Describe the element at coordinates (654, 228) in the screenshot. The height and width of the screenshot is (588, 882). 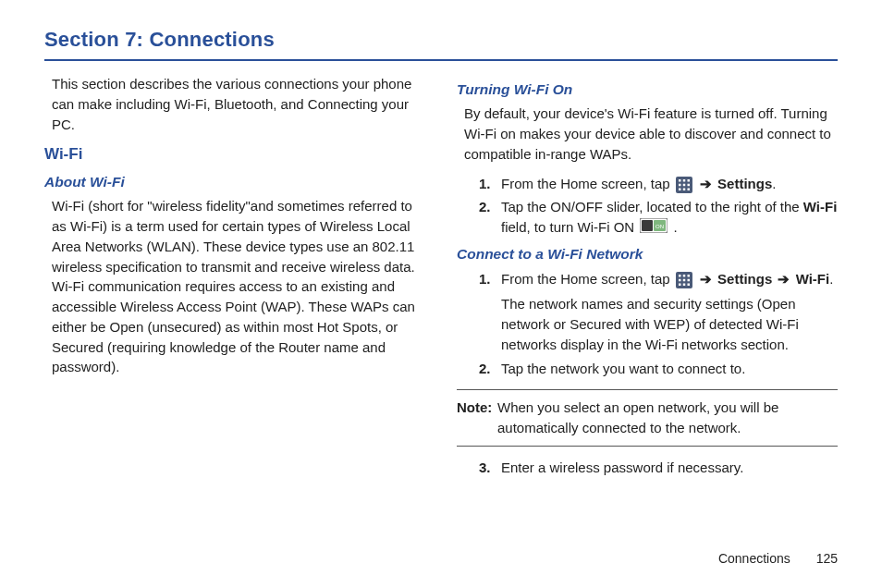
I see `toggle-on-icon: ON` at that location.